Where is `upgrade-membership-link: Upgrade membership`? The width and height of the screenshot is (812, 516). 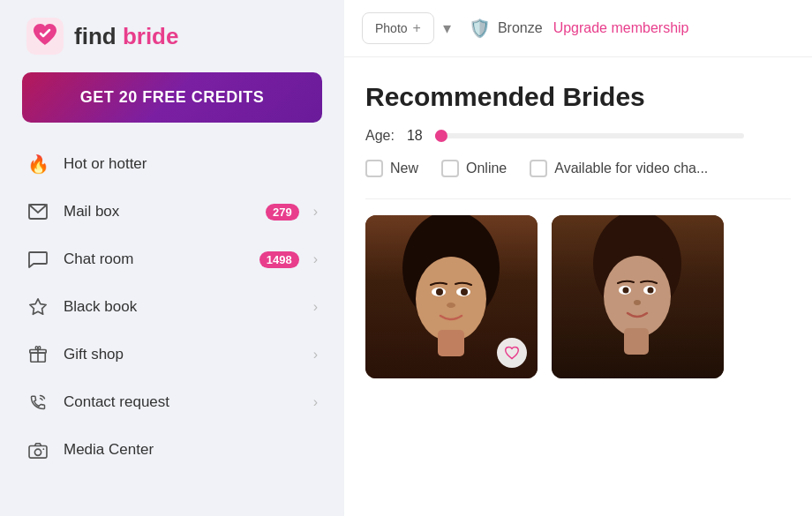
upgrade-membership-link: Upgrade membership is located at coordinates (621, 28).